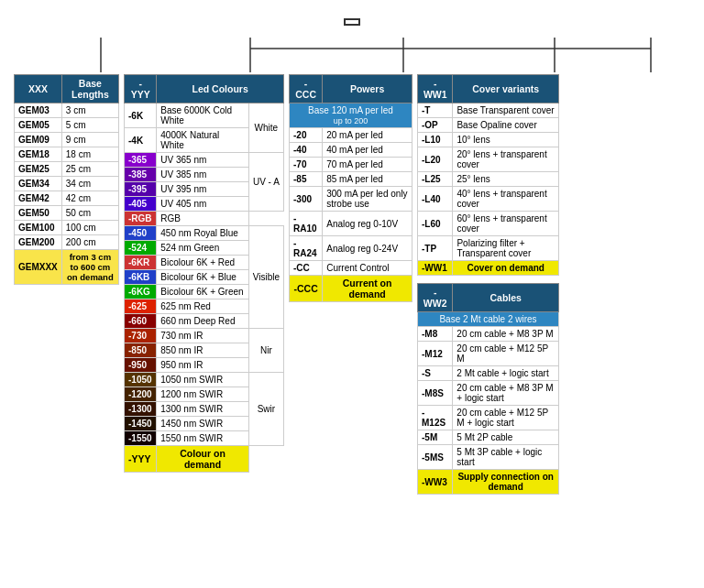 Image resolution: width=704 pixels, height=588 pixels. Describe the element at coordinates (306, 165) in the screenshot. I see `ccc-code: -70` at that location.